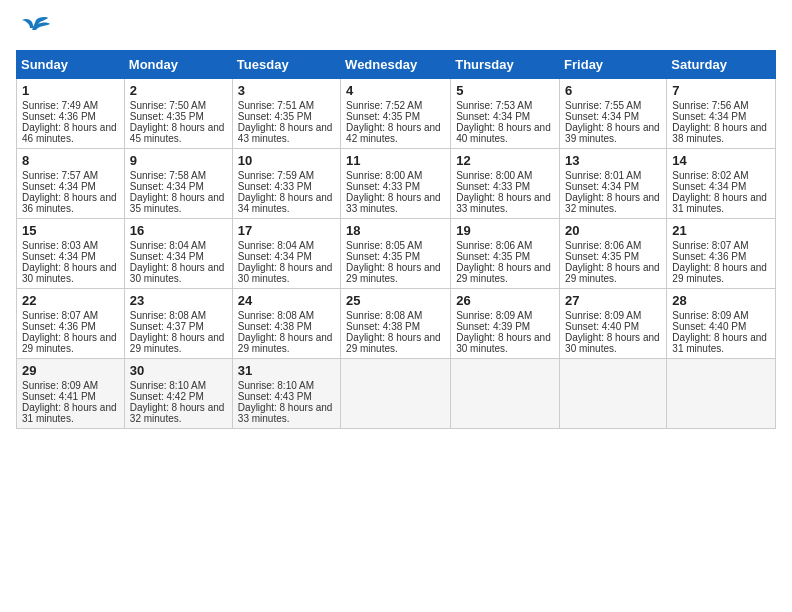 The width and height of the screenshot is (792, 612). What do you see at coordinates (506, 65) in the screenshot?
I see `header-thursday: Thursday` at bounding box center [506, 65].